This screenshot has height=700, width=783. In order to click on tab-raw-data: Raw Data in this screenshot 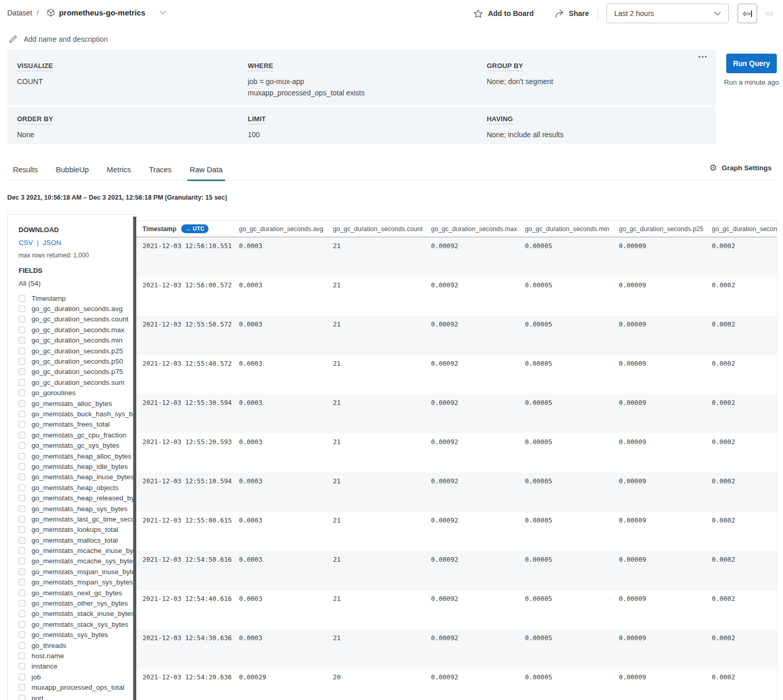, I will do `click(206, 173)`.